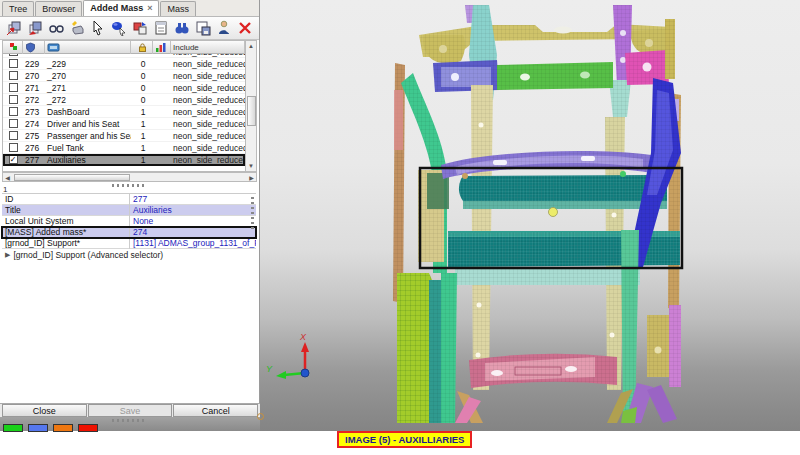  Describe the element at coordinates (8, 255) in the screenshot. I see `expand-arrow-icon: ▶` at that location.